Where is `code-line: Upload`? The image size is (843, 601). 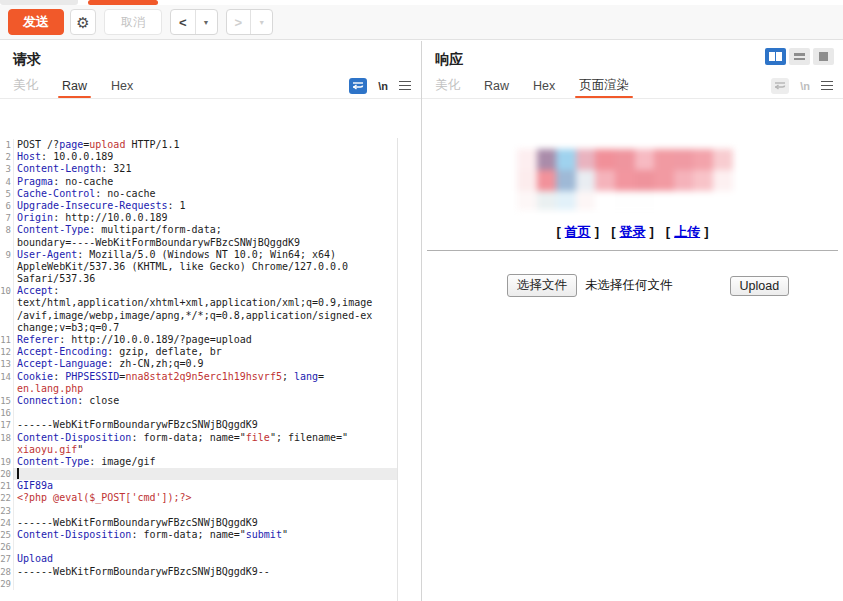
code-line: Upload is located at coordinates (206, 559).